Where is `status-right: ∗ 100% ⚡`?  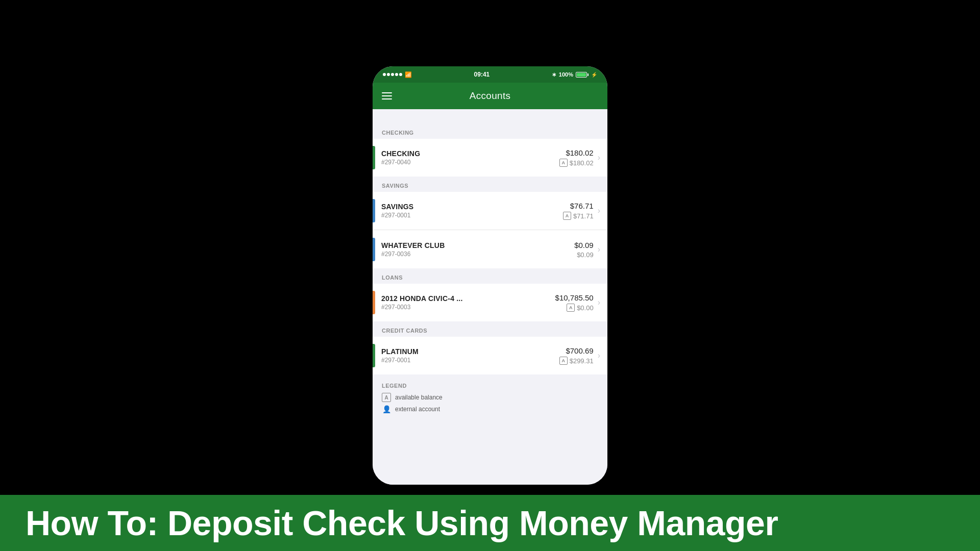 status-right: ∗ 100% ⚡ is located at coordinates (575, 74).